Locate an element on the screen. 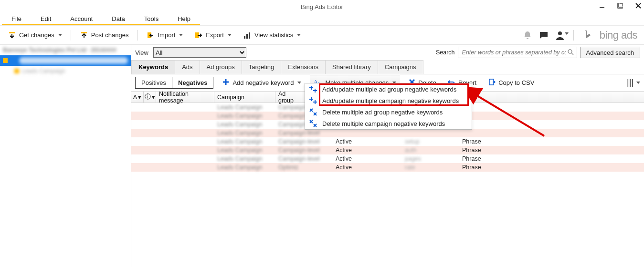 Image resolution: width=644 pixels, height=267 pixels. menu-delete-adgroup-neg-kw: Delete multiple ad group negative keywor… is located at coordinates (389, 112).